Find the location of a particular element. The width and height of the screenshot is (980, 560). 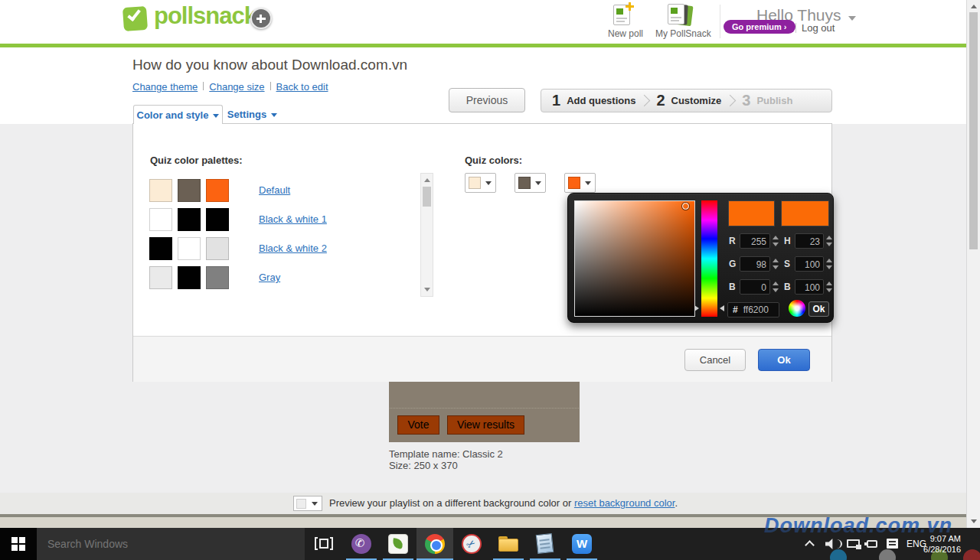

new-poll-button is located at coordinates (622, 15).